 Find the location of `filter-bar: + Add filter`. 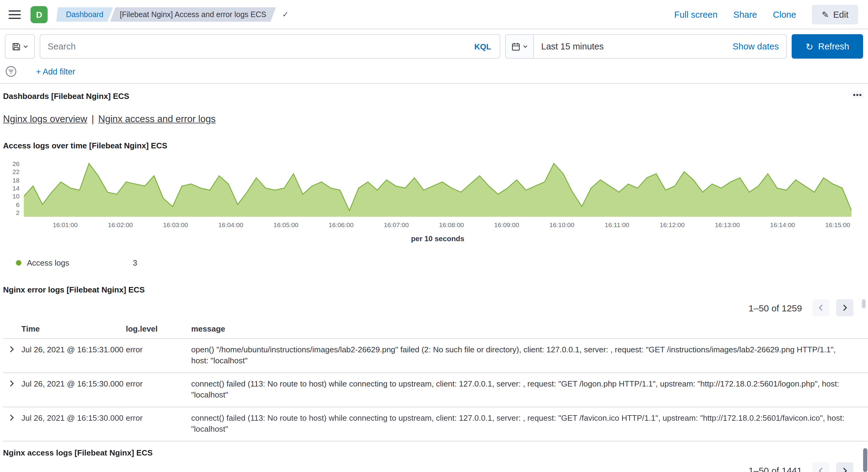

filter-bar: + Add filter is located at coordinates (434, 73).